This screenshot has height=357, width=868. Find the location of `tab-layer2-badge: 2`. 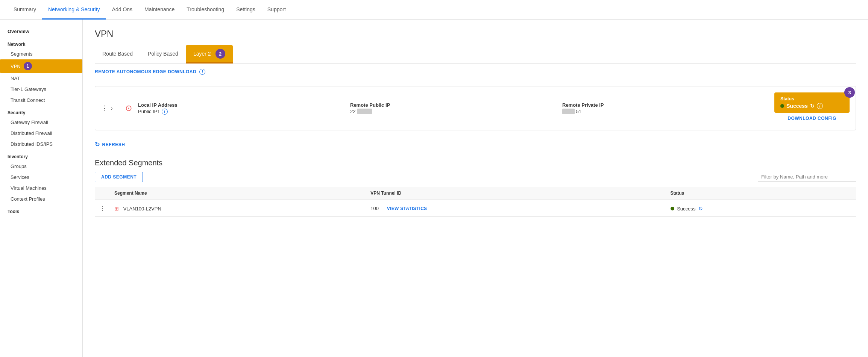

tab-layer2-badge: 2 is located at coordinates (220, 54).